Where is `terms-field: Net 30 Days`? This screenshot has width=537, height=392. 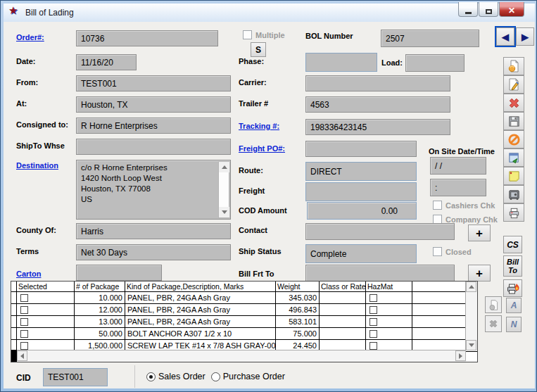
terms-field: Net 30 Days is located at coordinates (153, 252).